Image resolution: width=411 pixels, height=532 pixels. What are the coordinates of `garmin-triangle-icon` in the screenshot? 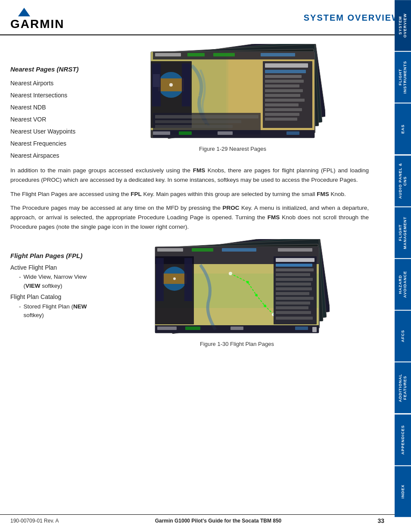 It's located at (24, 12).